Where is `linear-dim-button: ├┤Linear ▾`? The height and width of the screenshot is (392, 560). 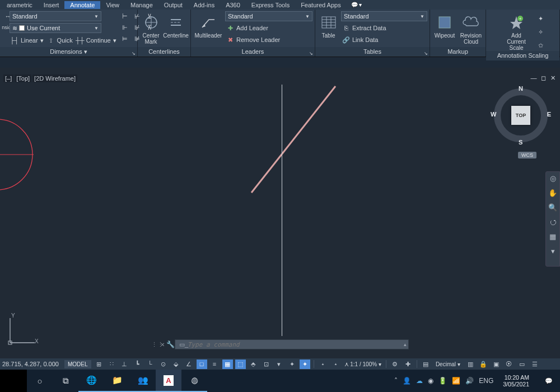 linear-dim-button: ├┤Linear ▾ is located at coordinates (27, 40).